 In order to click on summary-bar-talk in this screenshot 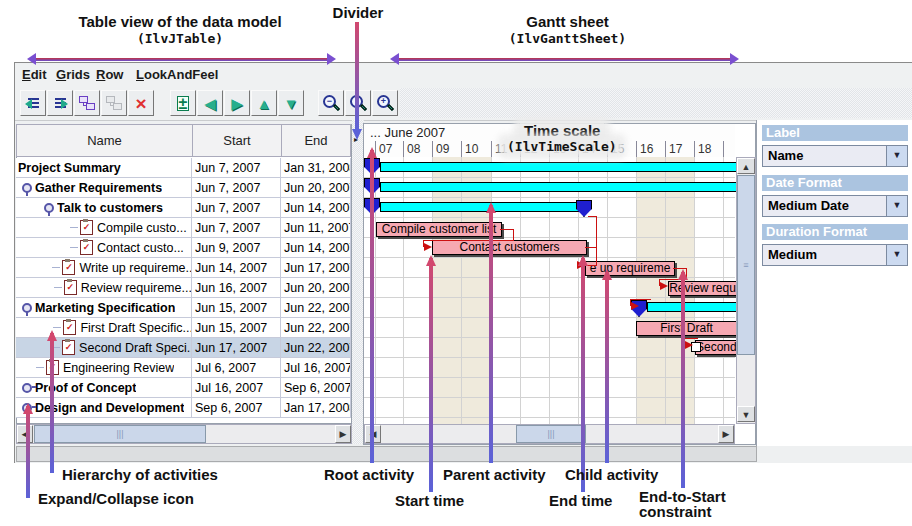, I will do `click(480, 207)`.